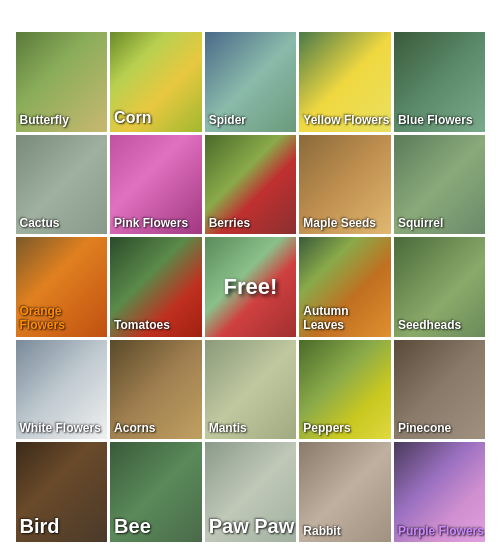 Image resolution: width=501 pixels, height=544 pixels. What do you see at coordinates (64, 318) in the screenshot?
I see `cell-label-orange-flowers: Orange Flowers` at bounding box center [64, 318].